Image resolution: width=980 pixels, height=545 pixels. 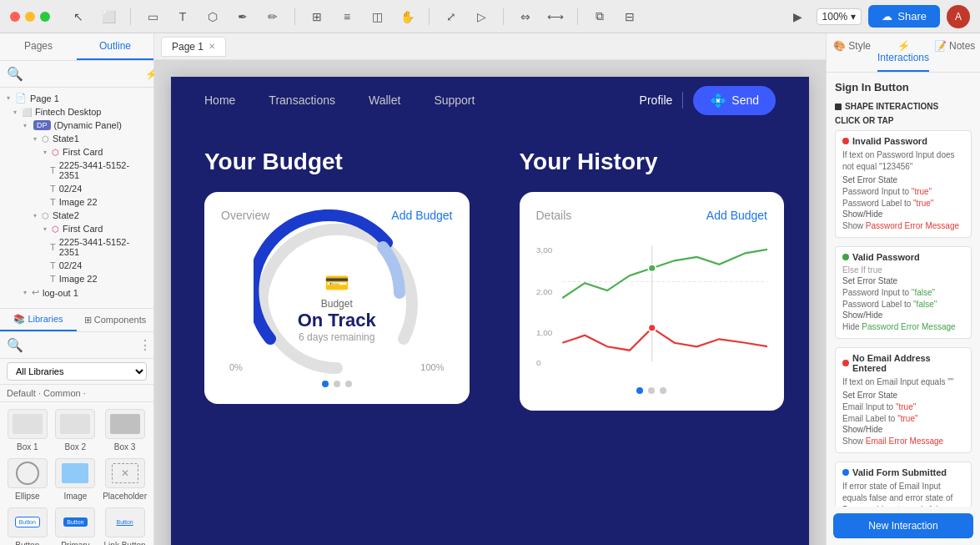 I want to click on canvas-tab-page1: Page 1 ✕, so click(x=193, y=47).